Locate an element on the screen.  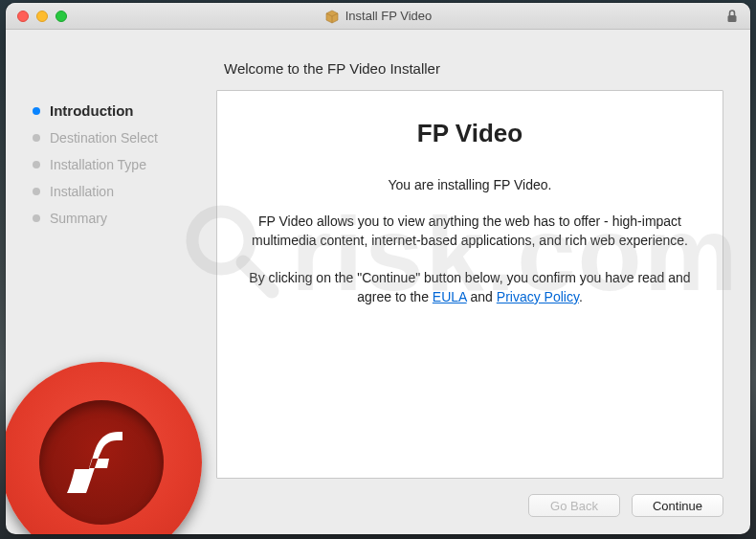
sidebar-item-label: Destination Select is located at coordinates (103, 138).